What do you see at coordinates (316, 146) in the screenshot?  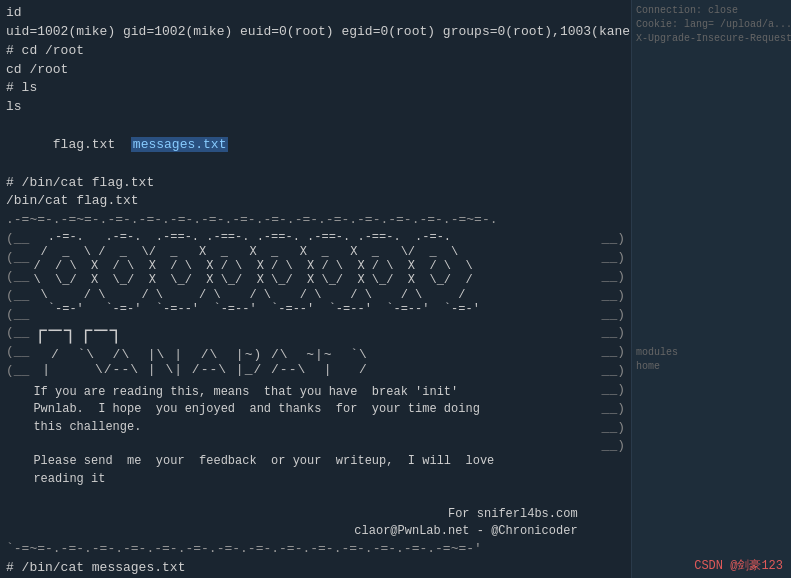 I see `ls-result: flag.txt messages.txt` at bounding box center [316, 146].